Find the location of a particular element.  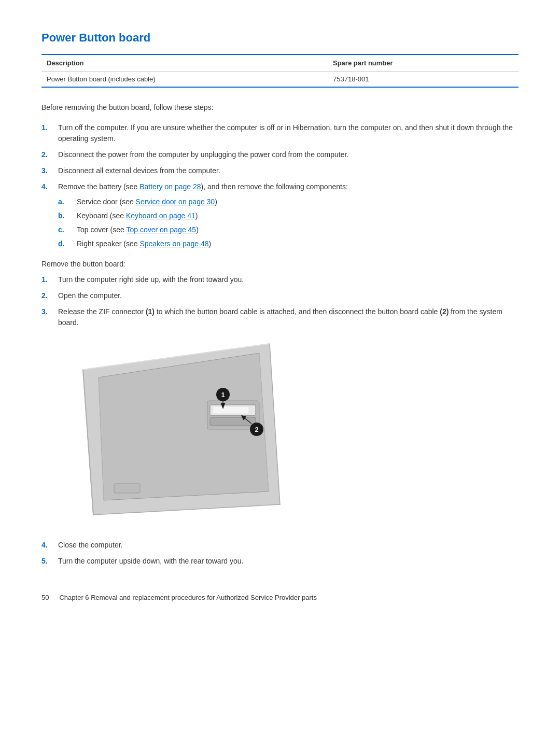

list-item: 2. Disconnect the power from the compute… is located at coordinates (280, 154).